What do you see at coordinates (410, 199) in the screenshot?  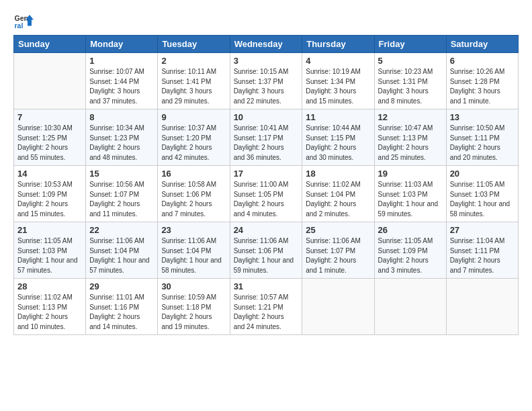 I see `day-info: Sunrise: 11:03 AM Sunset: 1:03 PM Daylig…` at bounding box center [410, 199].